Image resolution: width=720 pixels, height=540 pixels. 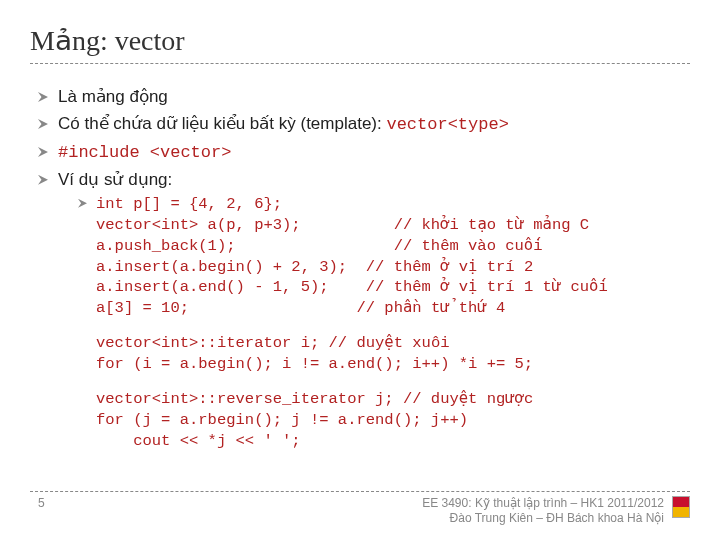 What do you see at coordinates (354, 511) in the screenshot?
I see `footer-refs: EE 3490: Kỹ thuật lập trình – HK1 2011/2…` at bounding box center [354, 511].